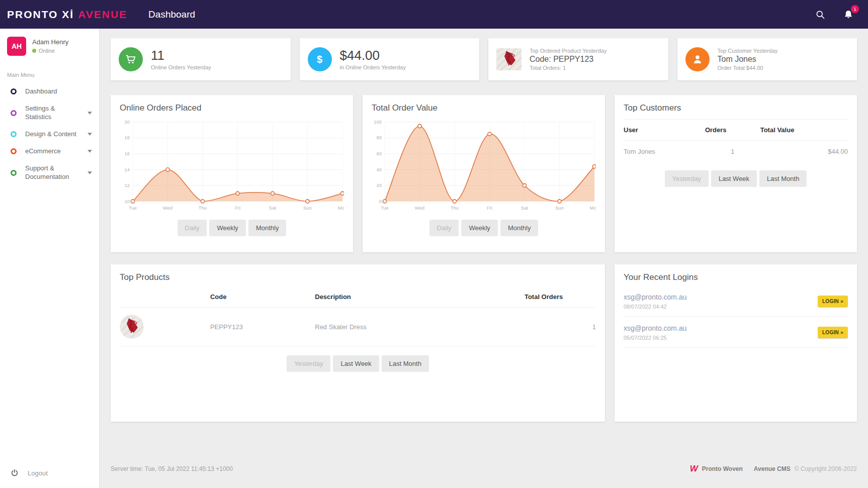 Image resolution: width=868 pixels, height=488 pixels. What do you see at coordinates (560, 327) in the screenshot?
I see `product-total-orders-cell: 1` at bounding box center [560, 327].